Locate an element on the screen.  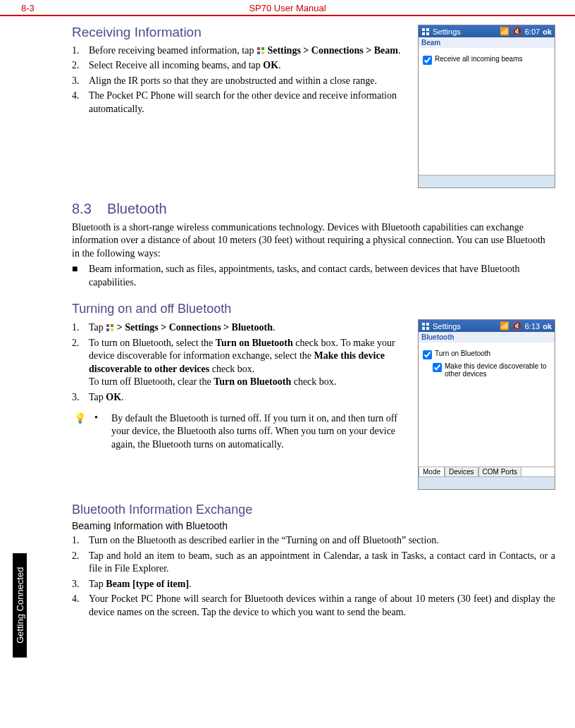
tab-devices: Devices is located at coordinates (462, 471).